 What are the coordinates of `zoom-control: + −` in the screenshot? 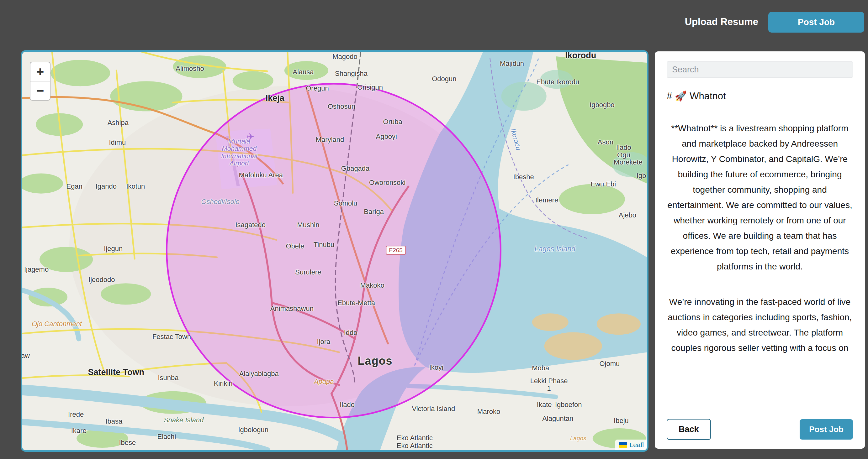 It's located at (40, 81).